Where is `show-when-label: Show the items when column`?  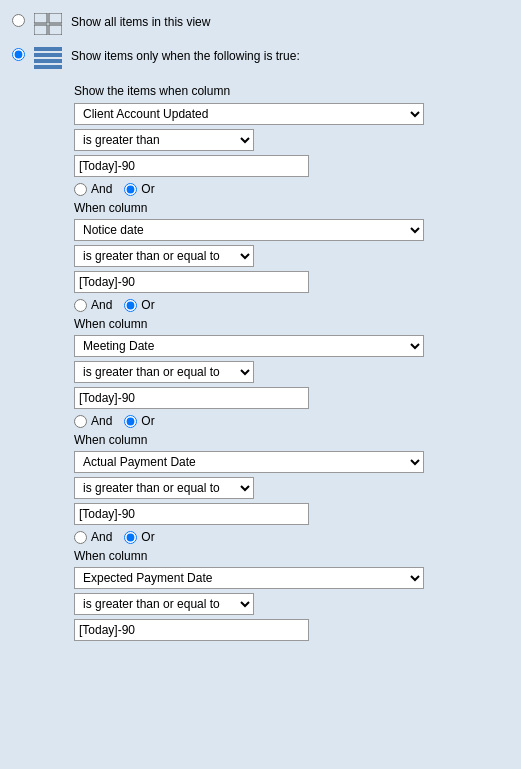
show-when-label: Show the items when column is located at coordinates (292, 91).